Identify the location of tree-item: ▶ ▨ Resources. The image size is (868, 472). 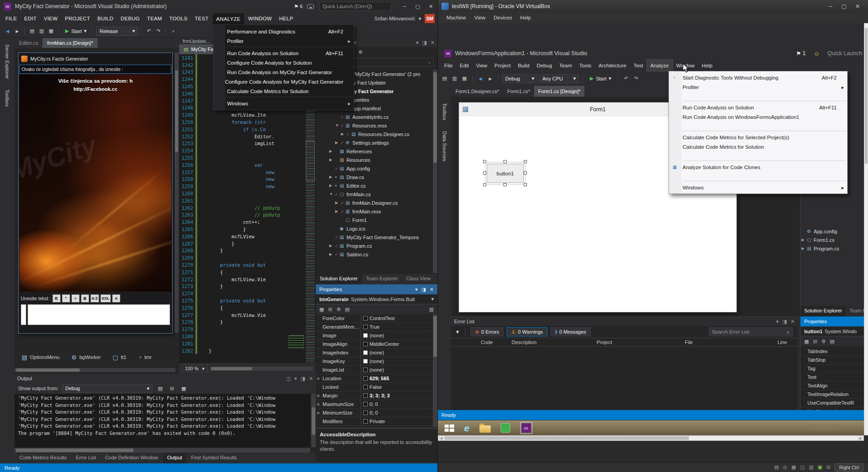
(375, 160).